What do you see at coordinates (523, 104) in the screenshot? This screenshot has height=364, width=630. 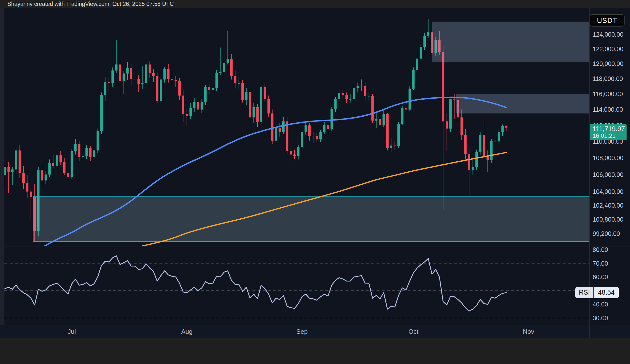 I see `resistance-zone-mid` at bounding box center [523, 104].